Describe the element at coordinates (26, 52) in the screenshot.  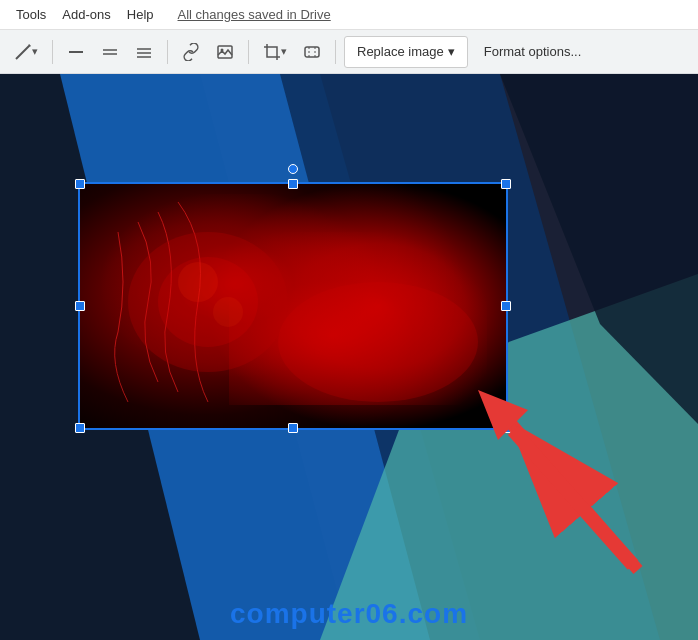
I see `line-tool-button: ▾` at that location.